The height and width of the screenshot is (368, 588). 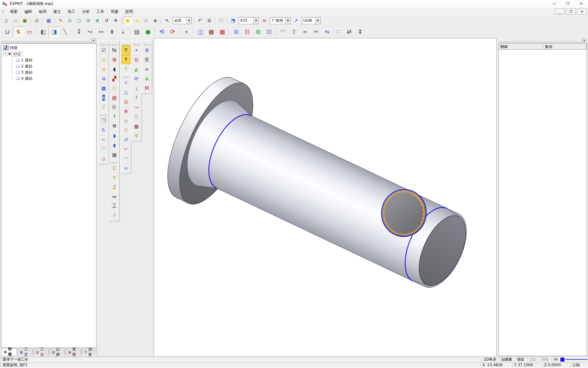 I want to click on menu-view: 檢視, so click(x=43, y=12).